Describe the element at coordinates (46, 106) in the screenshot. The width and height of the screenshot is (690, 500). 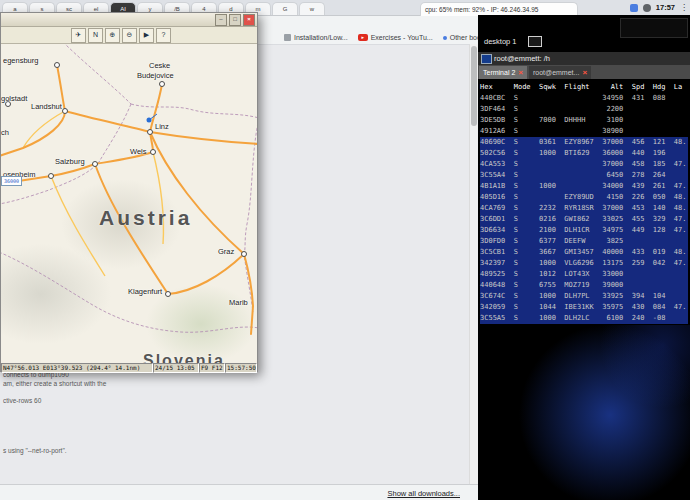
I see `city-label: Landshut` at that location.